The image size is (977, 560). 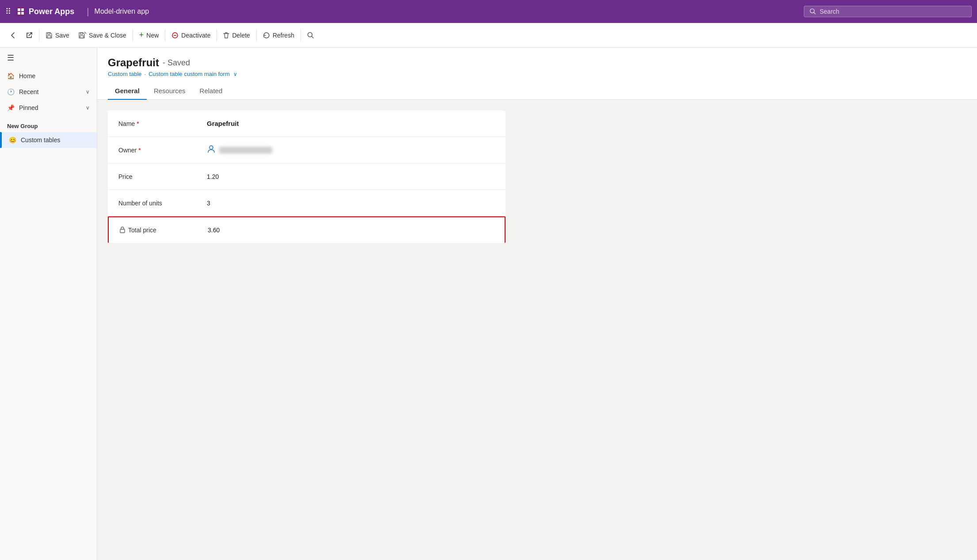 What do you see at coordinates (122, 11) in the screenshot?
I see `model-driven-app-label: Model-driven app` at bounding box center [122, 11].